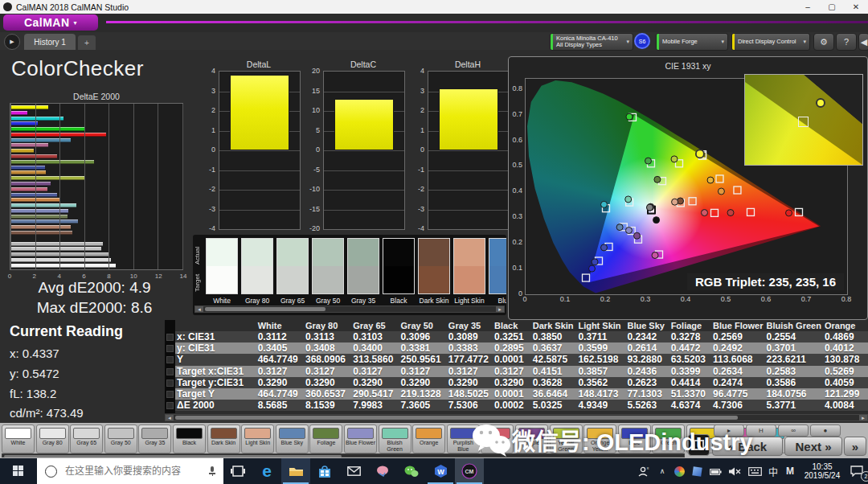 The image size is (868, 484). Describe the element at coordinates (223, 439) in the screenshot. I see `patch-button-dark-skin: Dark Skin` at that location.